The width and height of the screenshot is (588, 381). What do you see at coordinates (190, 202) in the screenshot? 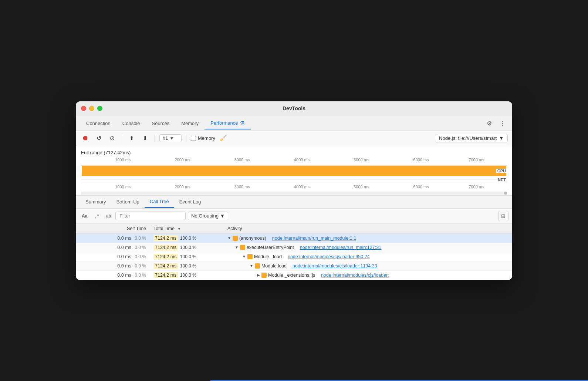
I see `tab-event-log: Event Log` at bounding box center [190, 202].